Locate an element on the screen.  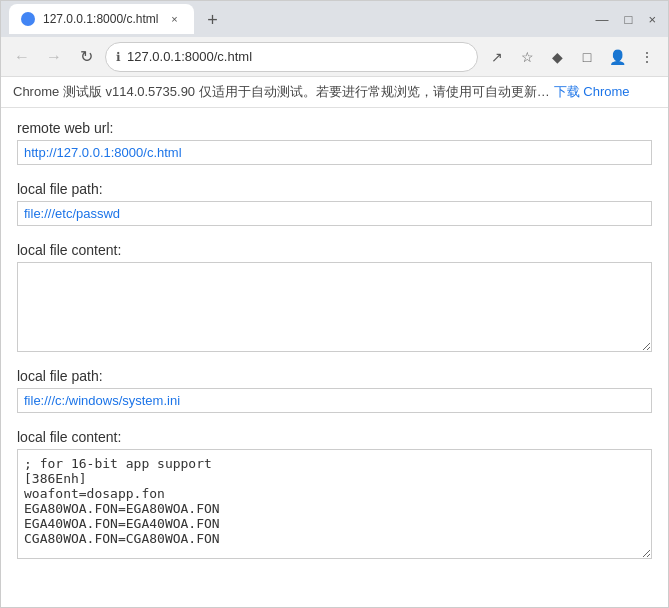
info-bar: Chrome 测试版 v114.0.5735.90 仅适用于自动测试。若要进行常… is located at coordinates (334, 92).